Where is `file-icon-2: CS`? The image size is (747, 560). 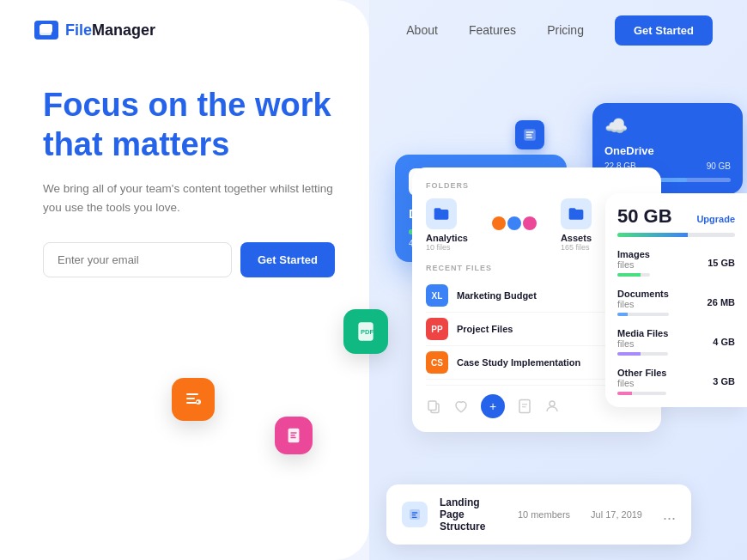 file-icon-2: CS is located at coordinates (437, 362).